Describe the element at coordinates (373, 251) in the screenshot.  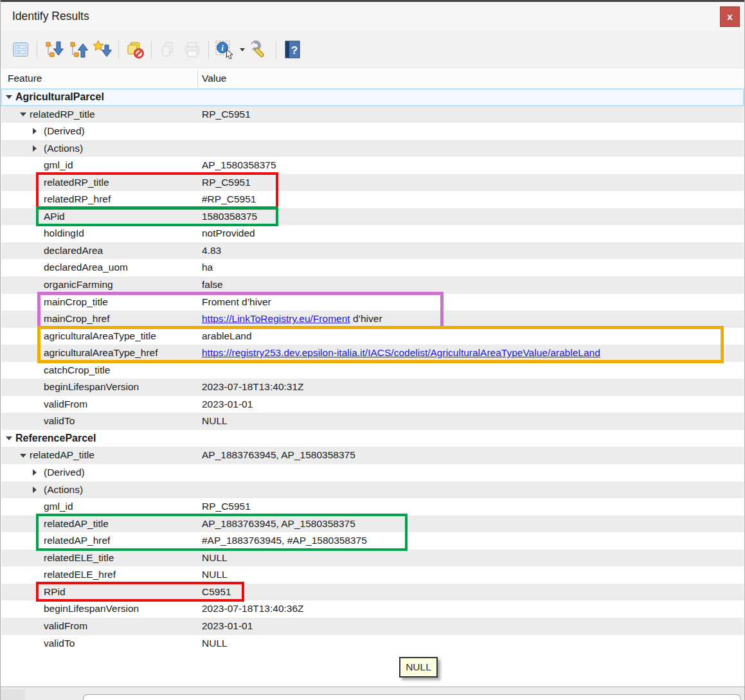
I see `tree-row: declaredArea4.83` at that location.